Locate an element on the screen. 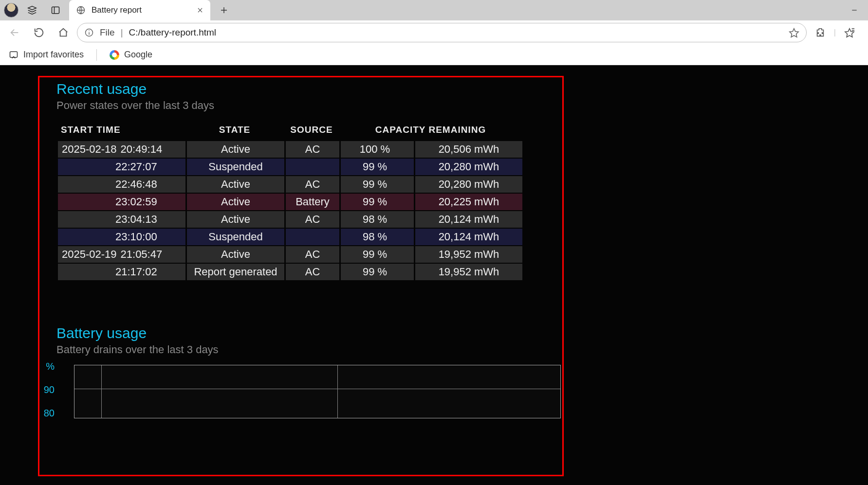 The height and width of the screenshot is (485, 868). favorite-star-icon is located at coordinates (794, 33).